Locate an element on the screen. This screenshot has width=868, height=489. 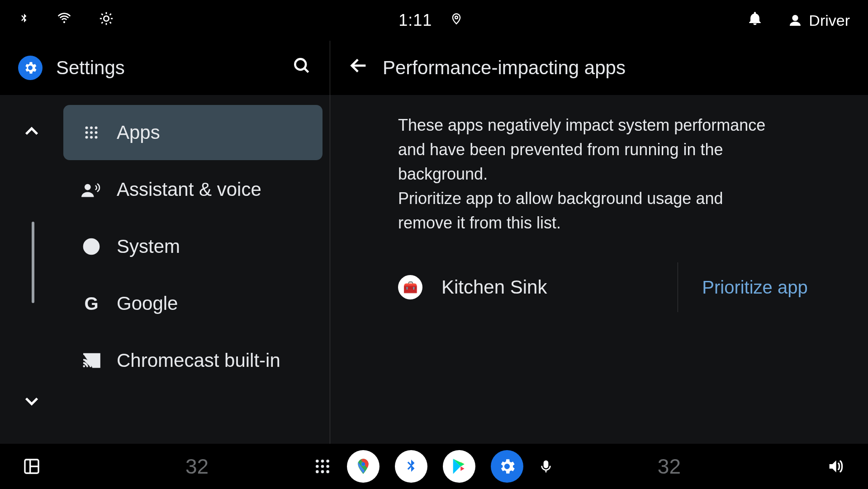
app-icon: 🧰 is located at coordinates (410, 287).